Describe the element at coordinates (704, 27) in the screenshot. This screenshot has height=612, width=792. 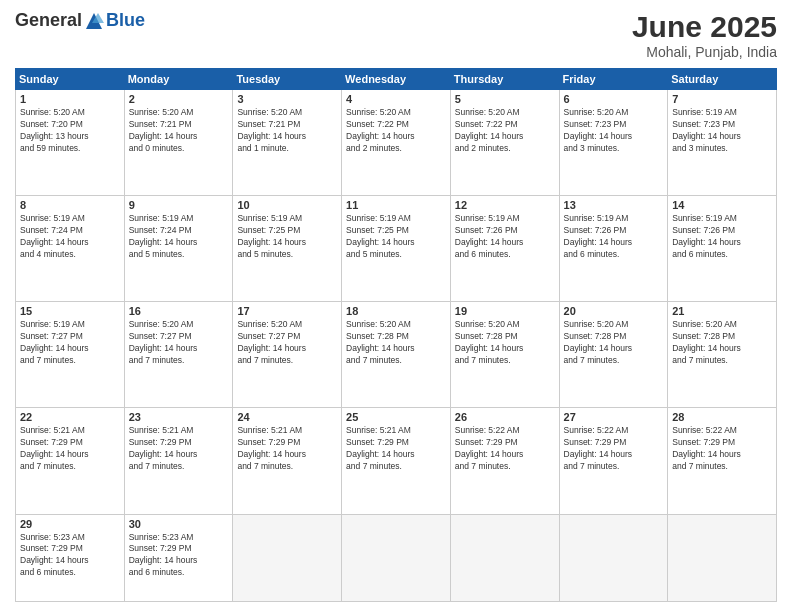
I see `month-title: June 2025` at that location.